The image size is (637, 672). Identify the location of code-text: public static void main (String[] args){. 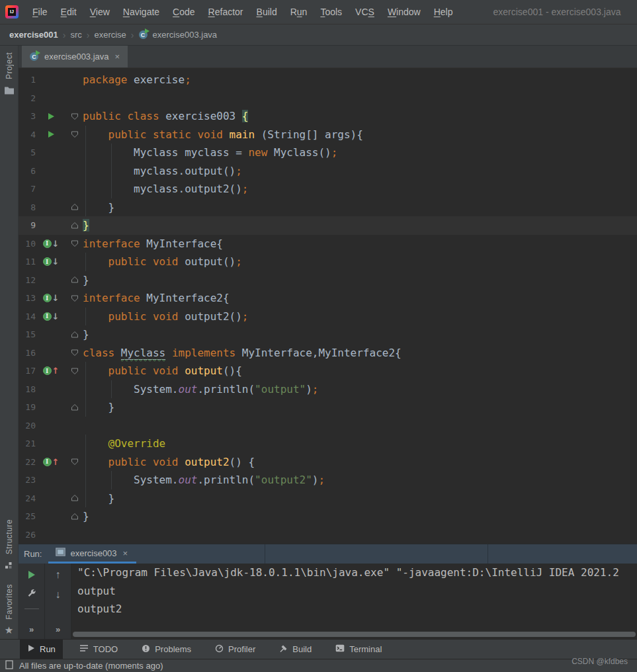
(360, 135).